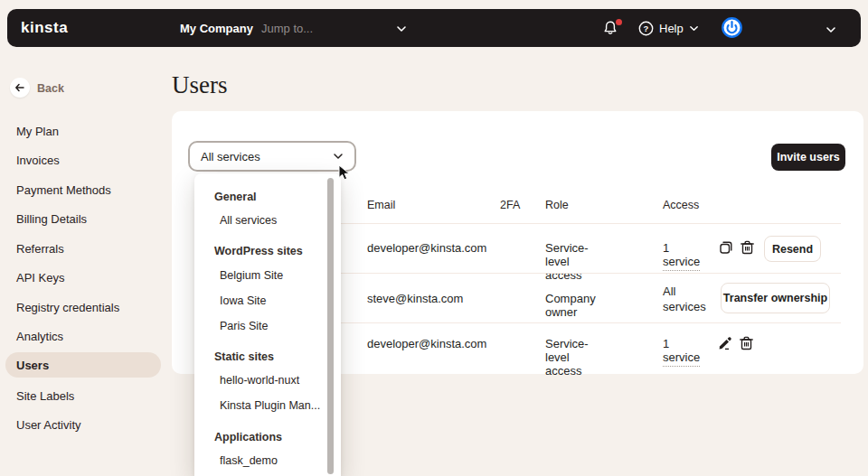  What do you see at coordinates (725, 343) in the screenshot?
I see `edit-pencil-icon` at bounding box center [725, 343].